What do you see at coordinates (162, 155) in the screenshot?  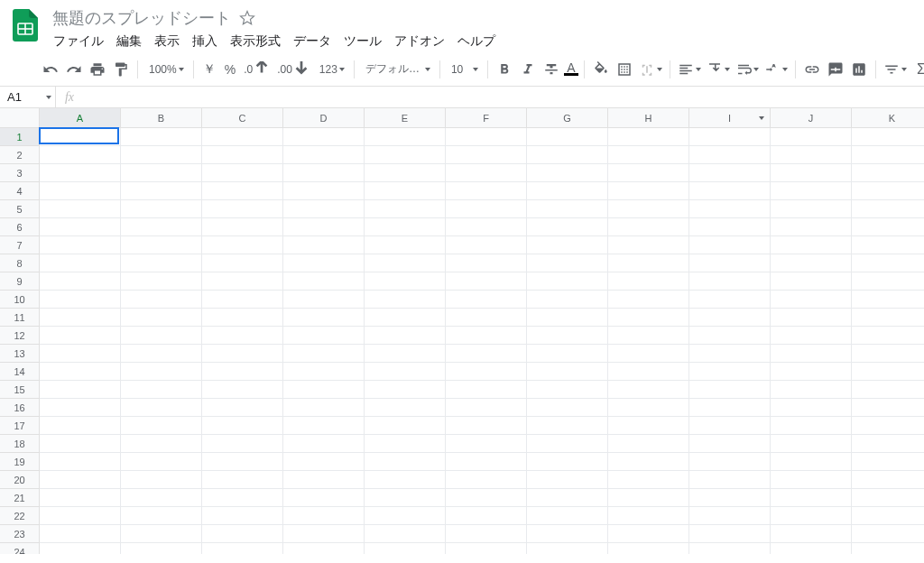 I see `cell-B2` at bounding box center [162, 155].